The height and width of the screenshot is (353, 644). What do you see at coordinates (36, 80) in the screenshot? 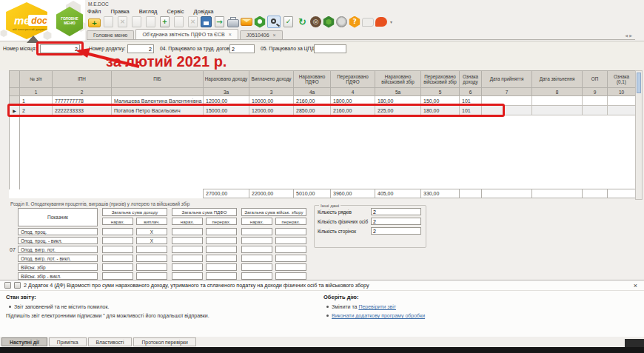
I see `col-header: № з/п` at bounding box center [36, 80].